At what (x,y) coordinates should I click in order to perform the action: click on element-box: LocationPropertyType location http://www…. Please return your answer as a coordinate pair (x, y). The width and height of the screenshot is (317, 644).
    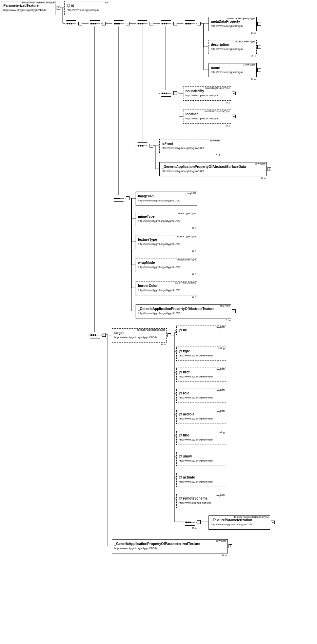
    Looking at the image, I should click on (207, 117).